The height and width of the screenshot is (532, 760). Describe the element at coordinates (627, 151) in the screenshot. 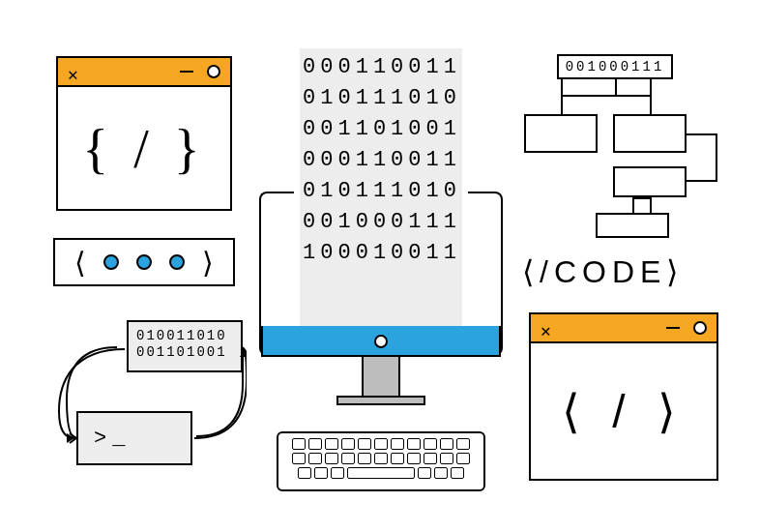

I see `flowchart-icon: 001000111` at that location.